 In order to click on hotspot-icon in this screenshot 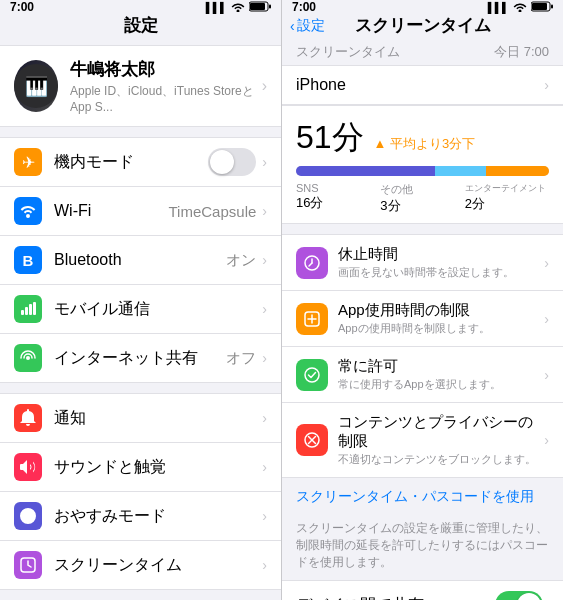, I will do `click(28, 358)`.